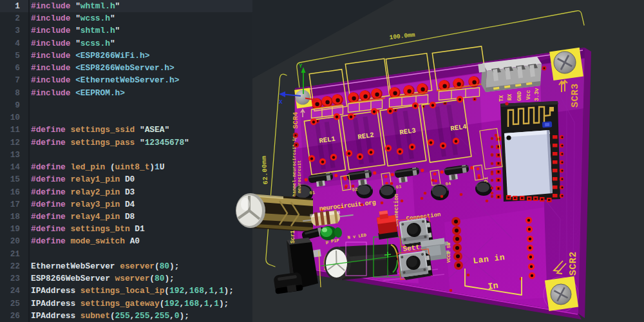 Image resolution: width=644 pixels, height=322 pixels. Describe the element at coordinates (301, 66) in the screenshot. I see `svg-text: Y` at that location.